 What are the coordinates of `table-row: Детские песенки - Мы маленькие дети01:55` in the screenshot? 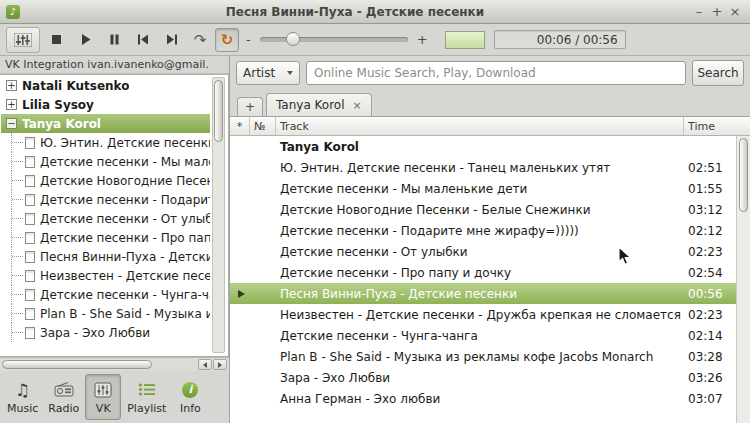 It's located at (483, 188).